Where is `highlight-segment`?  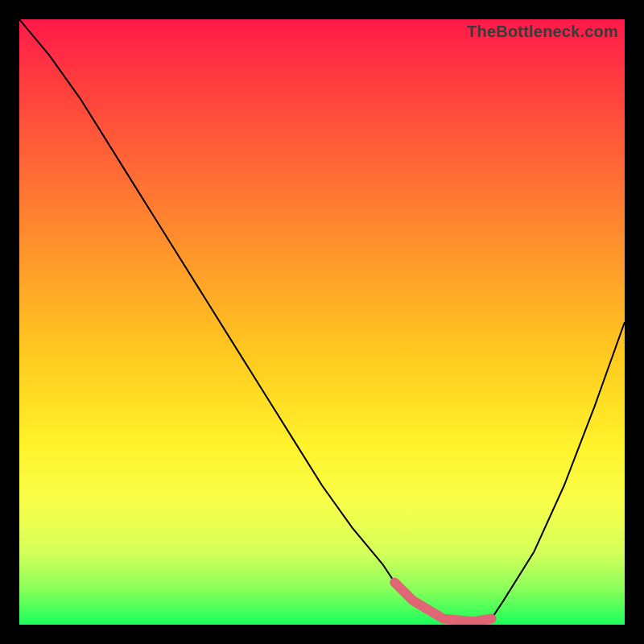 highlight-segment is located at coordinates (443, 602).